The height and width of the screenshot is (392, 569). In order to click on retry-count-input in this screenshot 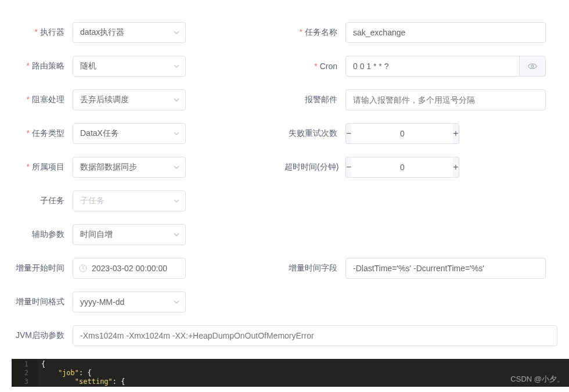, I will do `click(402, 134)`.